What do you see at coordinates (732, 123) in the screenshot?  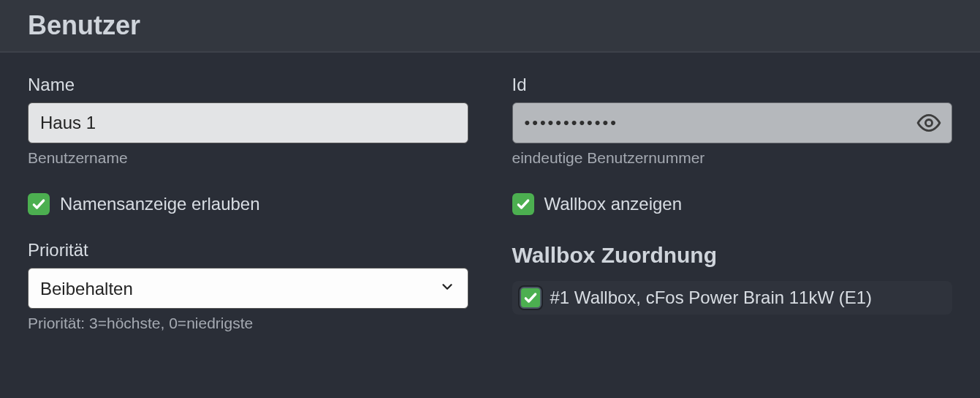 I see `id-input` at bounding box center [732, 123].